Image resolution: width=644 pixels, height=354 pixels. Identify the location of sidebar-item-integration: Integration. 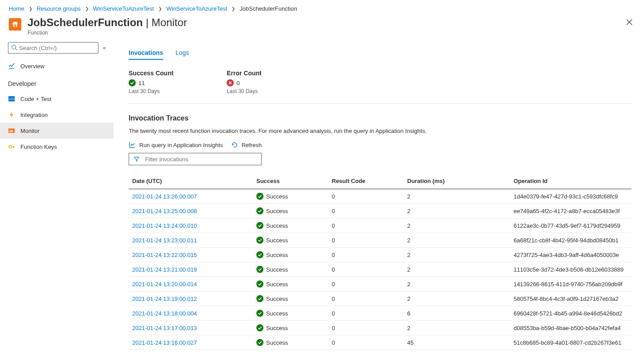
(57, 115).